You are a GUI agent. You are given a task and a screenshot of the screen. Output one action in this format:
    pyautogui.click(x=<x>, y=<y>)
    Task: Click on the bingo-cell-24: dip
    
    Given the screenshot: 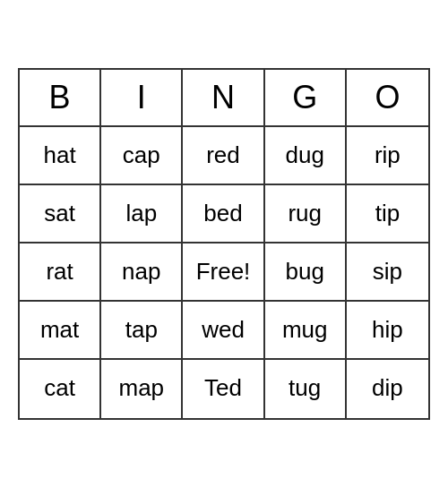 What is the action you would take?
    pyautogui.click(x=387, y=389)
    